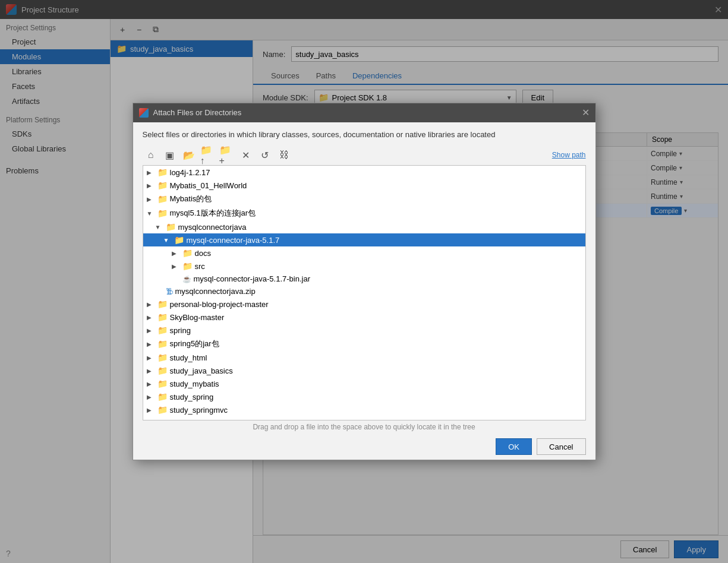  Describe the element at coordinates (364, 358) in the screenshot. I see `tree-item-studyhtml: ▶ 📁 study_html` at that location.